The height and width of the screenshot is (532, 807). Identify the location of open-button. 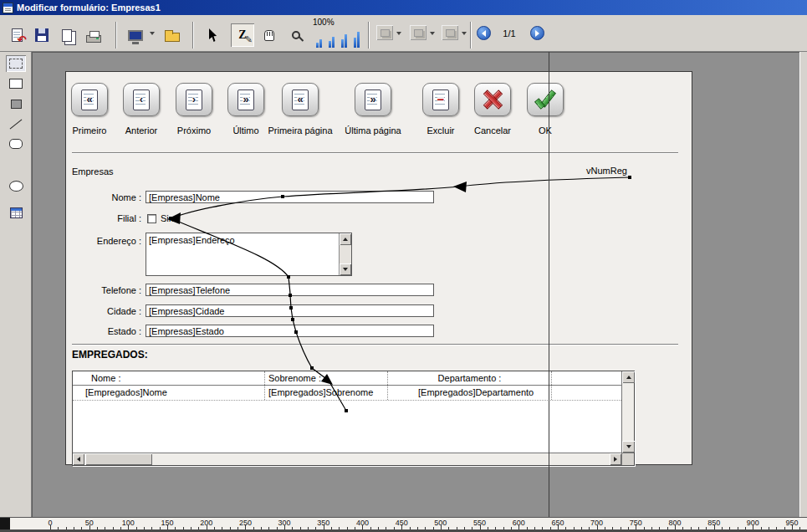
(172, 35).